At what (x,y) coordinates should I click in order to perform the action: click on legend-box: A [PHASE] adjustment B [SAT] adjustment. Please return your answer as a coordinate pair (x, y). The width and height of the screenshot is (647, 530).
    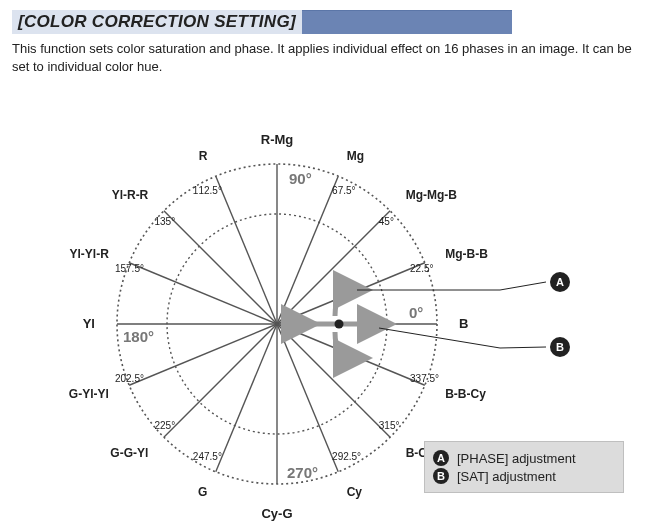
    Looking at the image, I should click on (524, 467).